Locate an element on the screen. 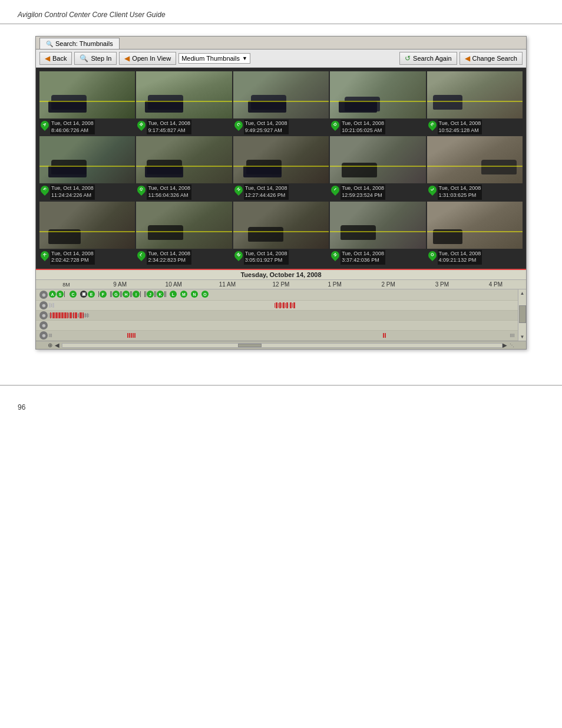 This screenshot has height=728, width=562. timestamp-0: Tue, Oct 14, 2008 8:46:06:726 AM is located at coordinates (72, 127).